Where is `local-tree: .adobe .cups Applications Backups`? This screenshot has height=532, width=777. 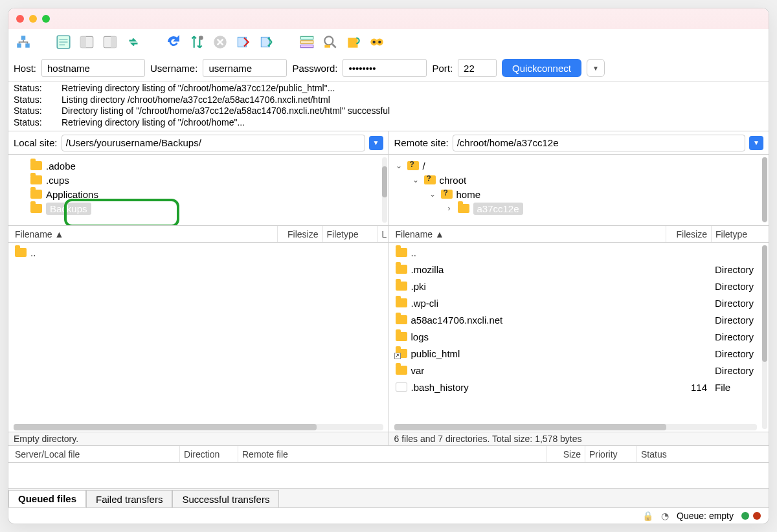 local-tree: .adobe .cups Applications Backups is located at coordinates (198, 190).